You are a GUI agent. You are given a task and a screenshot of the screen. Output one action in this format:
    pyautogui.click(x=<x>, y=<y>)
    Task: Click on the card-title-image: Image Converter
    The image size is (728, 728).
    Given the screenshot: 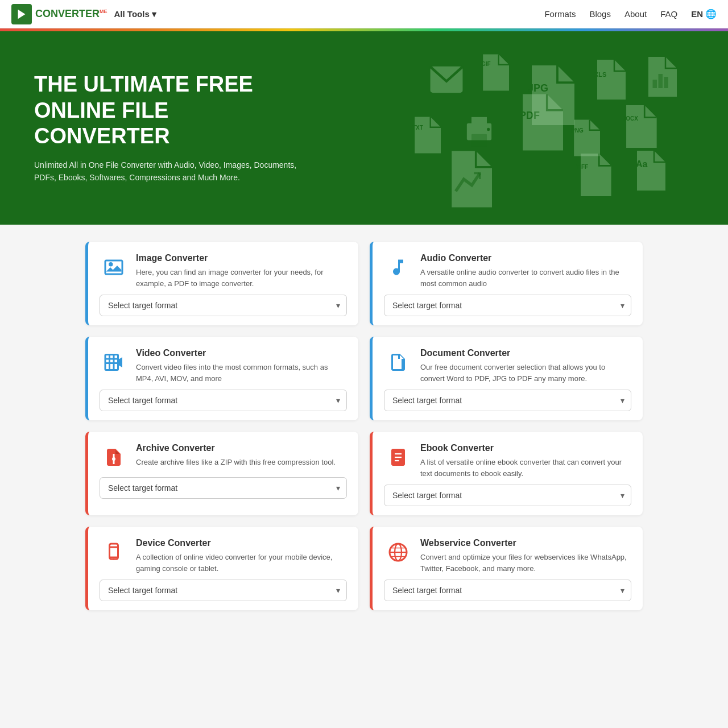 What is the action you would take?
    pyautogui.click(x=241, y=258)
    